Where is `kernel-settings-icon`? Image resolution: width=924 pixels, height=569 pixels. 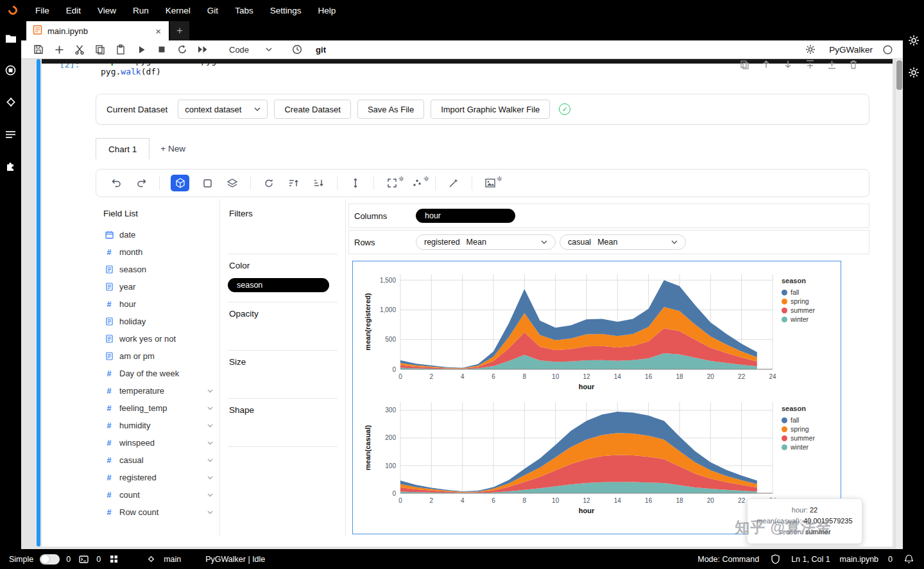
kernel-settings-icon is located at coordinates (810, 49).